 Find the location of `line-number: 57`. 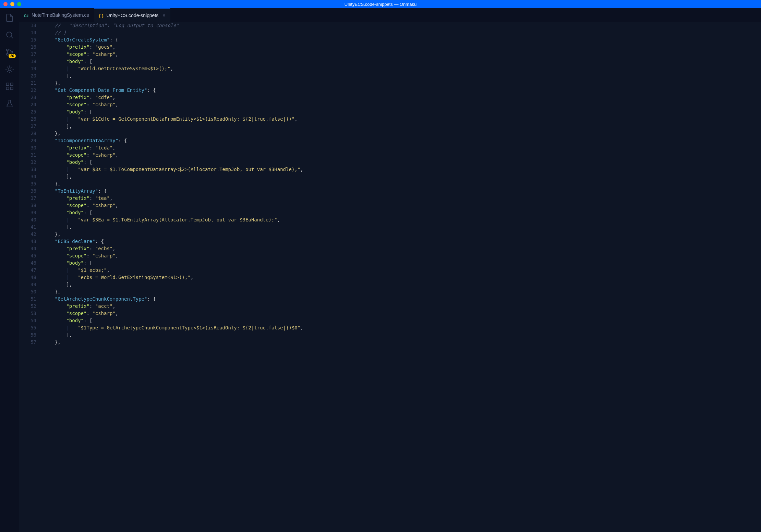

line-number: 57 is located at coordinates (28, 342).